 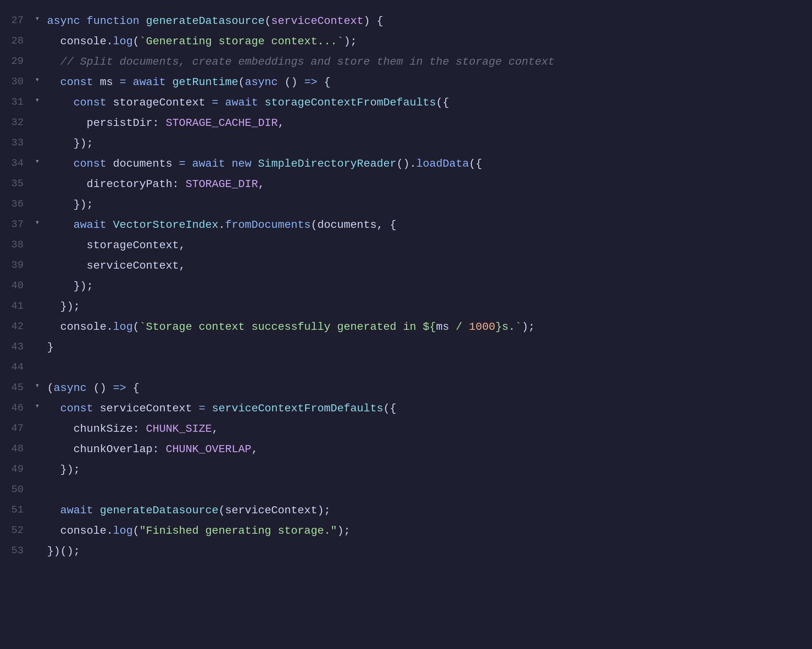 I want to click on line-number-39: 39, so click(x=16, y=265).